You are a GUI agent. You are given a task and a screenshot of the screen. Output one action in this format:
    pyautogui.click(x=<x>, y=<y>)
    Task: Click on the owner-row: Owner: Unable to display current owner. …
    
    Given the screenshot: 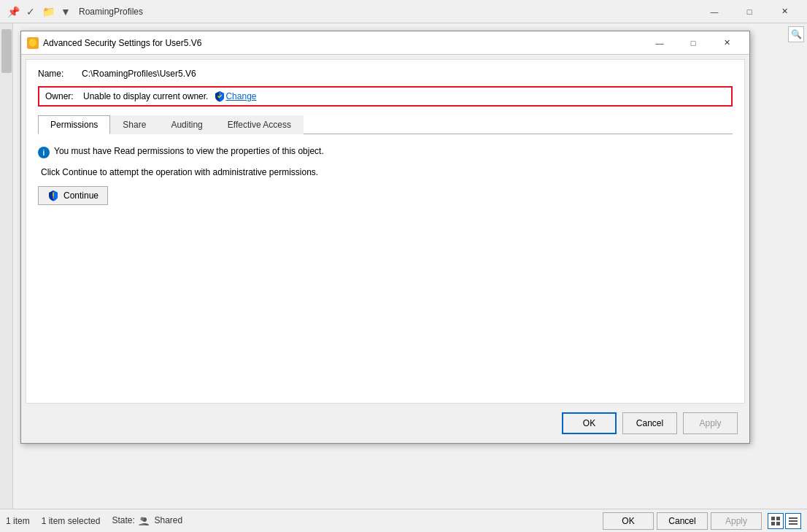 What is the action you would take?
    pyautogui.click(x=385, y=96)
    